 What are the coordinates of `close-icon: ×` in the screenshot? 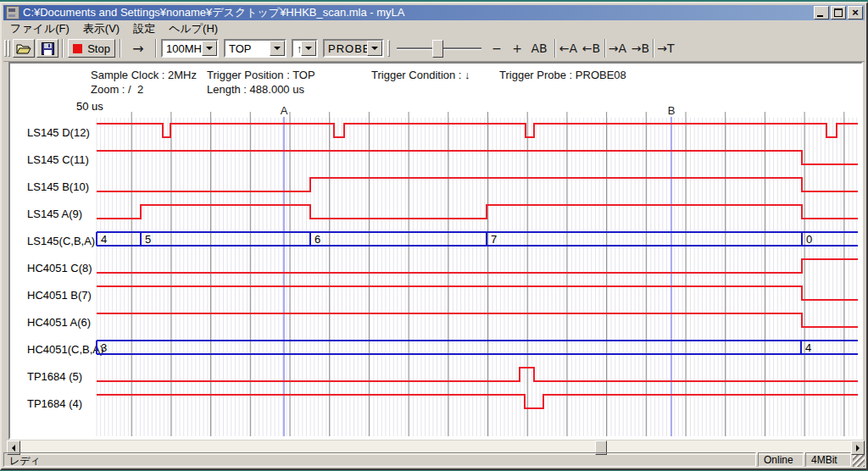 It's located at (855, 13).